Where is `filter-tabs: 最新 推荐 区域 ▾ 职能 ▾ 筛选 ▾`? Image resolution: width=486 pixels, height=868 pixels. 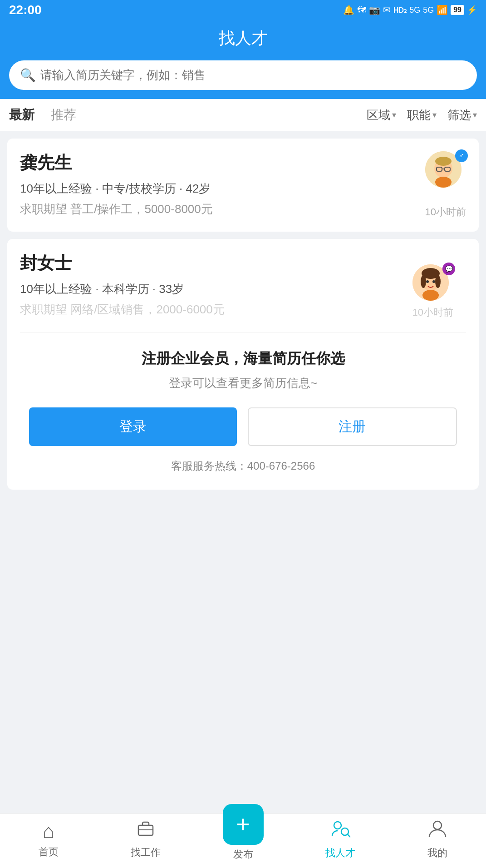
filter-tabs: 最新 推荐 区域 ▾ 职能 ▾ 筛选 ▾ is located at coordinates (243, 115).